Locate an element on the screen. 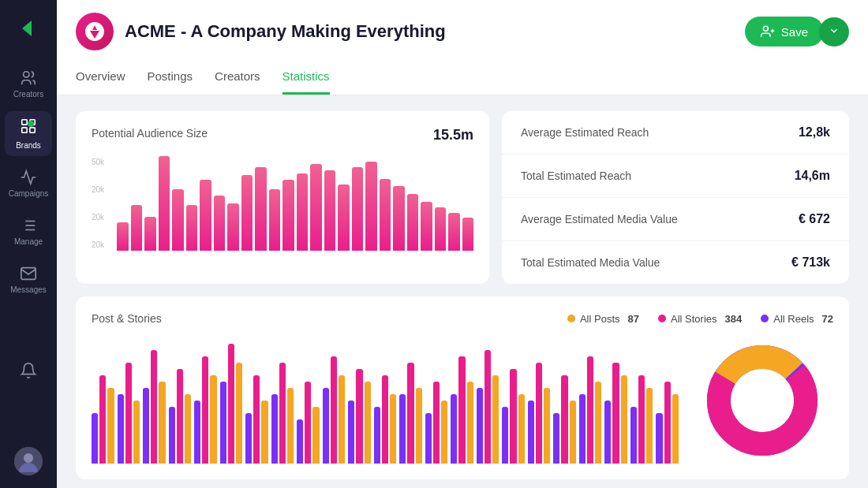 The height and width of the screenshot is (488, 868). sidebar-item-creators: Creators is located at coordinates (28, 84).